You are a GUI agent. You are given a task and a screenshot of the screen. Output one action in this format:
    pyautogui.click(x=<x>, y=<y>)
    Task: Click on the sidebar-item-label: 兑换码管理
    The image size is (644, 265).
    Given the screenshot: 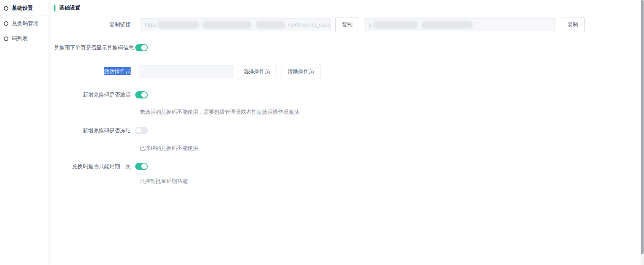 What is the action you would take?
    pyautogui.click(x=25, y=24)
    